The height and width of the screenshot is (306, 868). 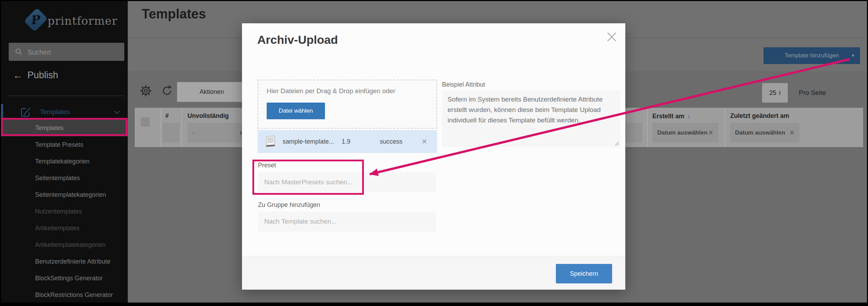 I want to click on column-header-incomplete: Unvollständig, so click(x=208, y=116).